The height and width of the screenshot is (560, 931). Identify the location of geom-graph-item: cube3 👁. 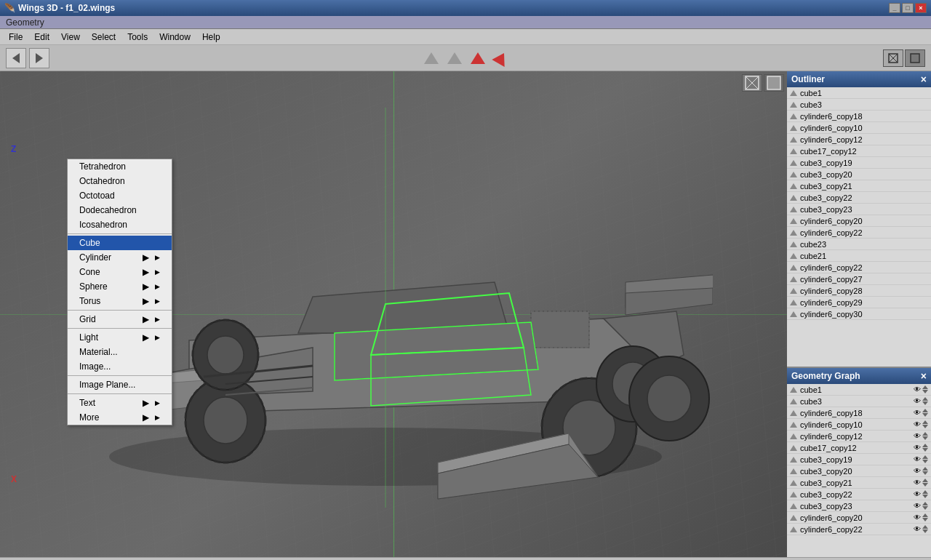
(859, 401).